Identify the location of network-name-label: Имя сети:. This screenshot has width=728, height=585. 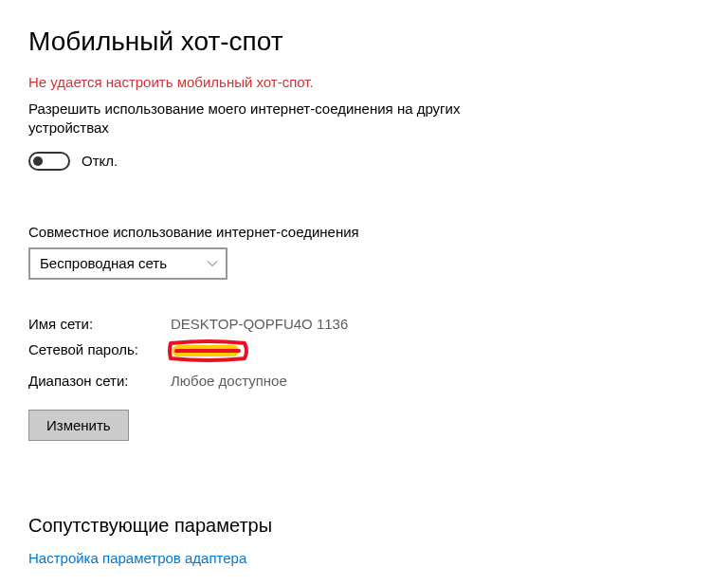
(100, 324).